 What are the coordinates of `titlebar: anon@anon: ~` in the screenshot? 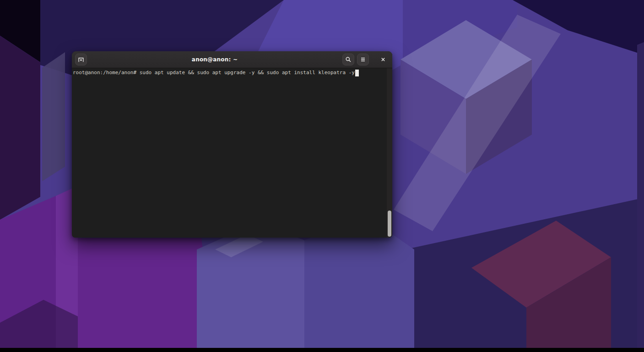 It's located at (232, 60).